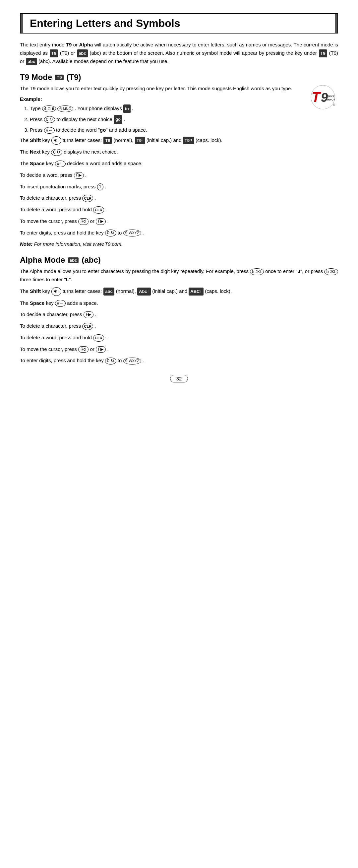 This screenshot has width=358, height=868. Describe the element at coordinates (124, 119) in the screenshot. I see `ex2-text3: .` at that location.